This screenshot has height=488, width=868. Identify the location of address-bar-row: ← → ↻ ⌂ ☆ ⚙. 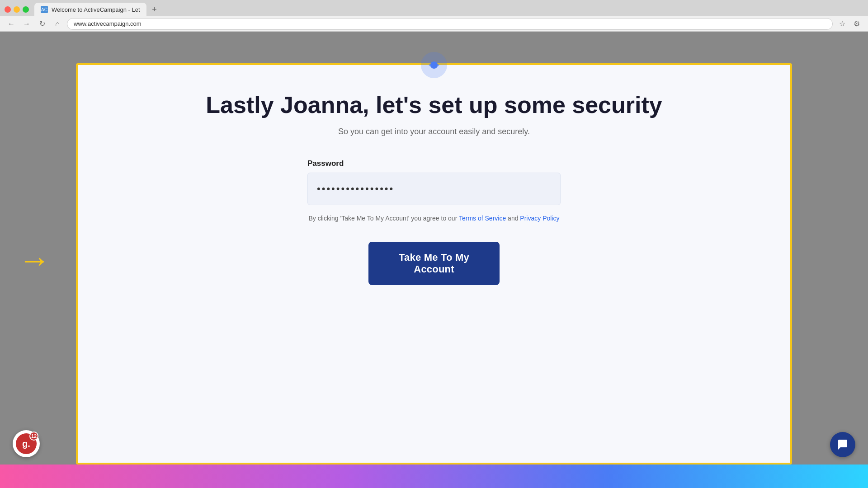
(434, 23).